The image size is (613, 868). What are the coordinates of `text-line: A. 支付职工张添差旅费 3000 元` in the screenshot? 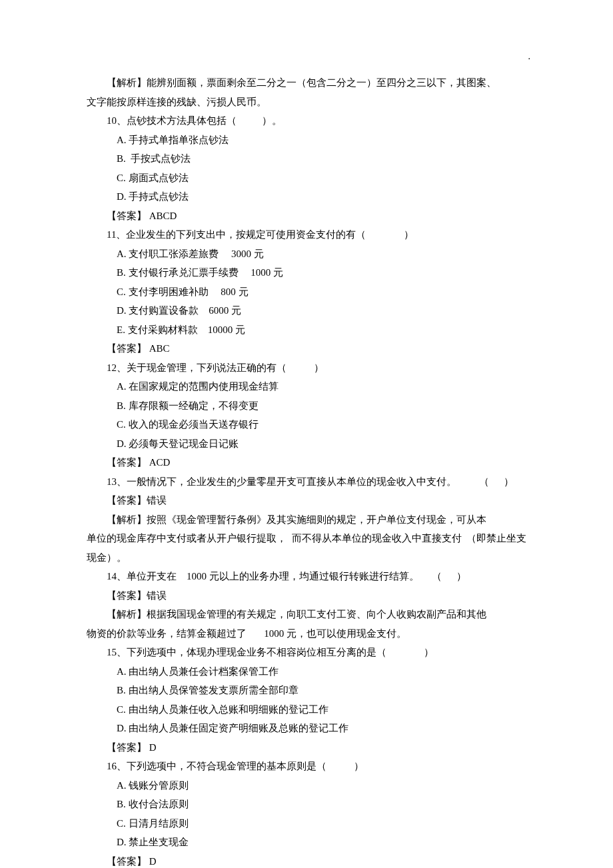 It's located at (313, 254).